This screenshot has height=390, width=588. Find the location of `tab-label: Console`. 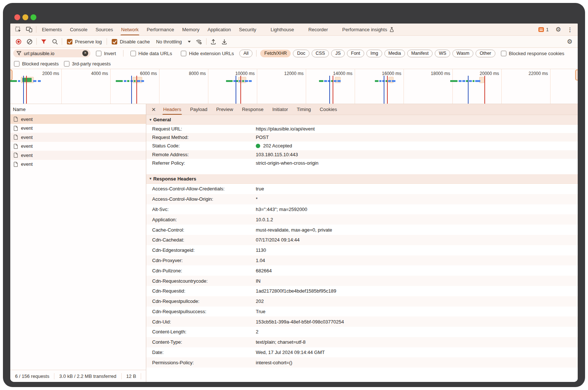

tab-label: Console is located at coordinates (79, 29).